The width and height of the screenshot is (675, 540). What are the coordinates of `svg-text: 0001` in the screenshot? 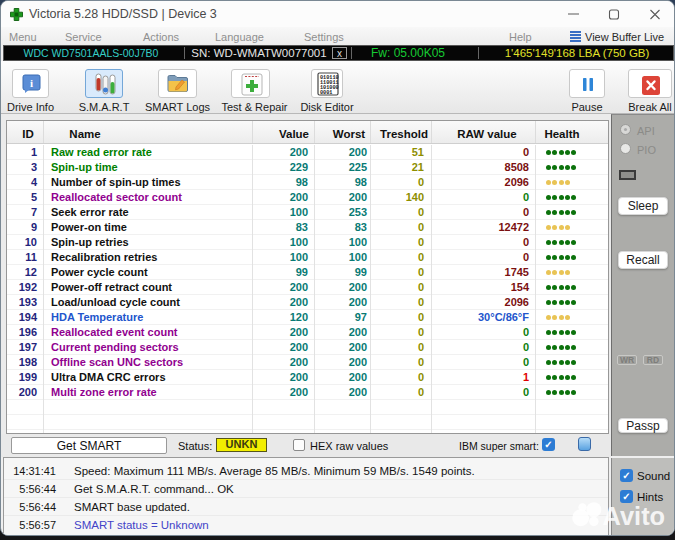 It's located at (326, 93).